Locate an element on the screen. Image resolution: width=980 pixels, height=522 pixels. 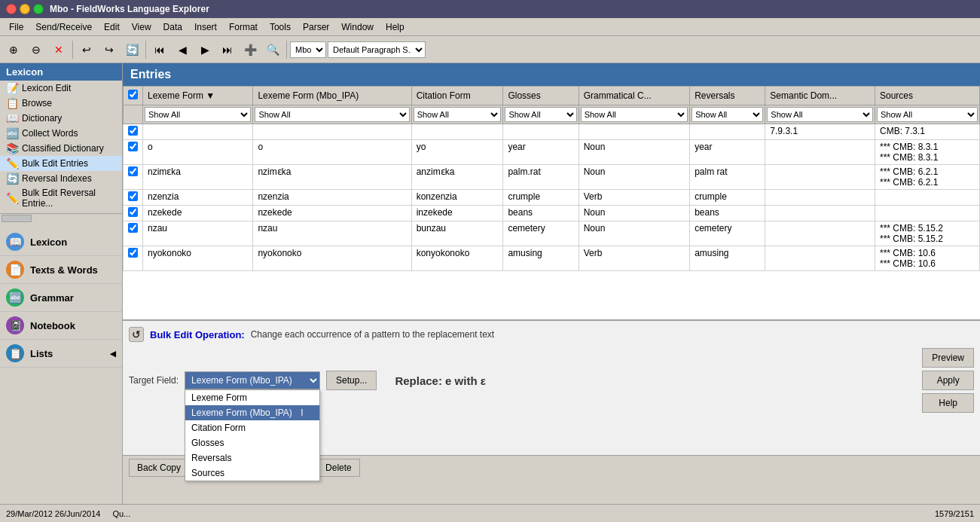
close-button is located at coordinates (11, 9).